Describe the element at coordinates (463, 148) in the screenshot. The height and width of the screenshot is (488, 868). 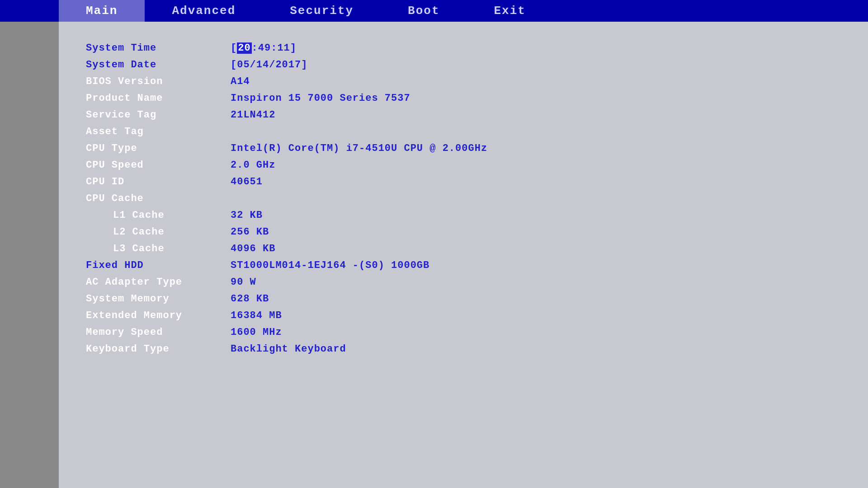
I see `cpu-type-row: CPU Type Intel(R) Core(TM) i7-4510U CPU …` at that location.